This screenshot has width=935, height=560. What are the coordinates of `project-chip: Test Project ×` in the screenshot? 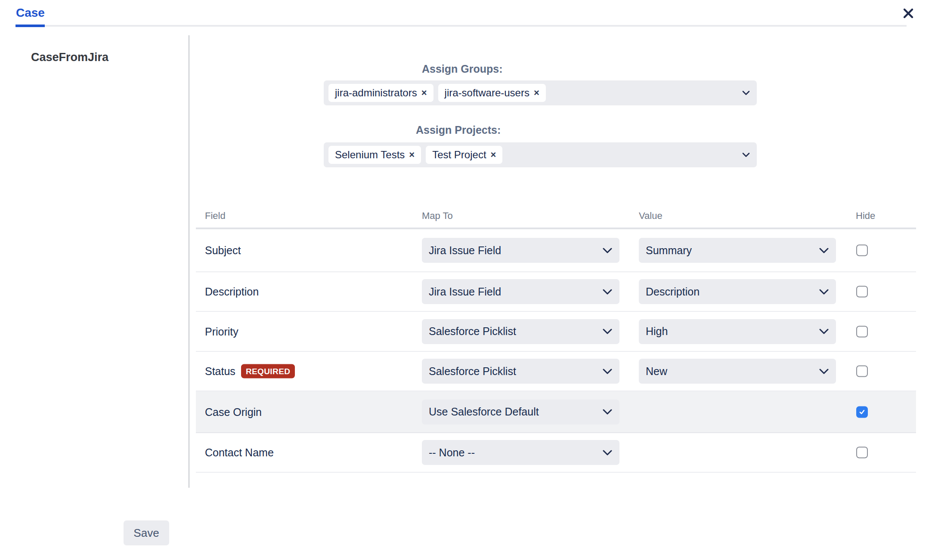 It's located at (464, 155).